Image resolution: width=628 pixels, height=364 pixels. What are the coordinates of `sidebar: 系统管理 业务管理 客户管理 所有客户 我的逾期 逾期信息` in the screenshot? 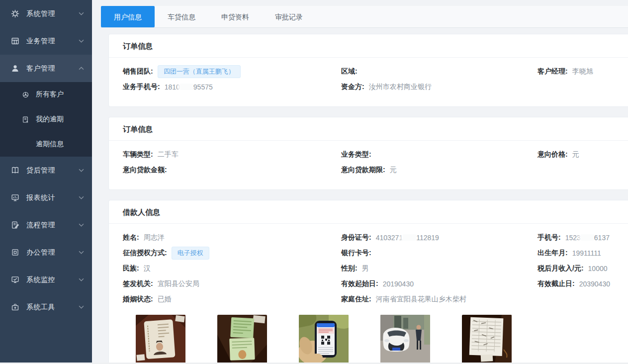 It's located at (46, 182).